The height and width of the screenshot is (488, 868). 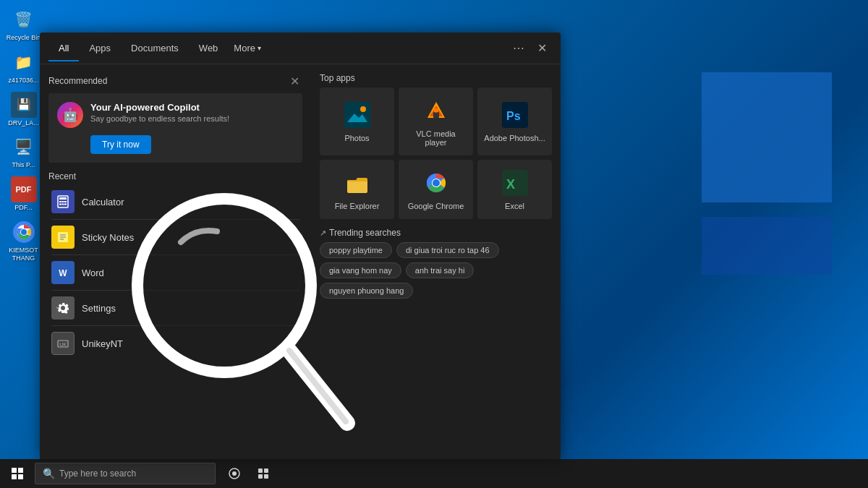 What do you see at coordinates (63, 343) in the screenshot?
I see `unikey-icon: UK` at bounding box center [63, 343].